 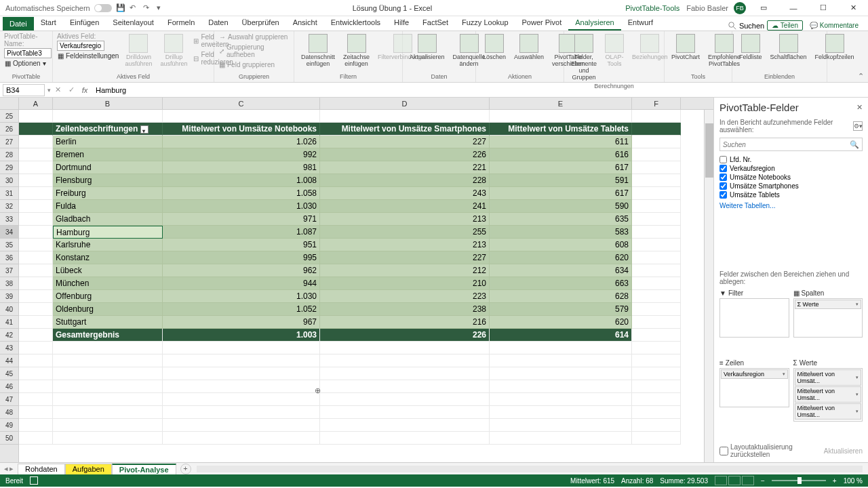 What do you see at coordinates (108, 168) in the screenshot?
I see `cell: Dortmund` at bounding box center [108, 168].